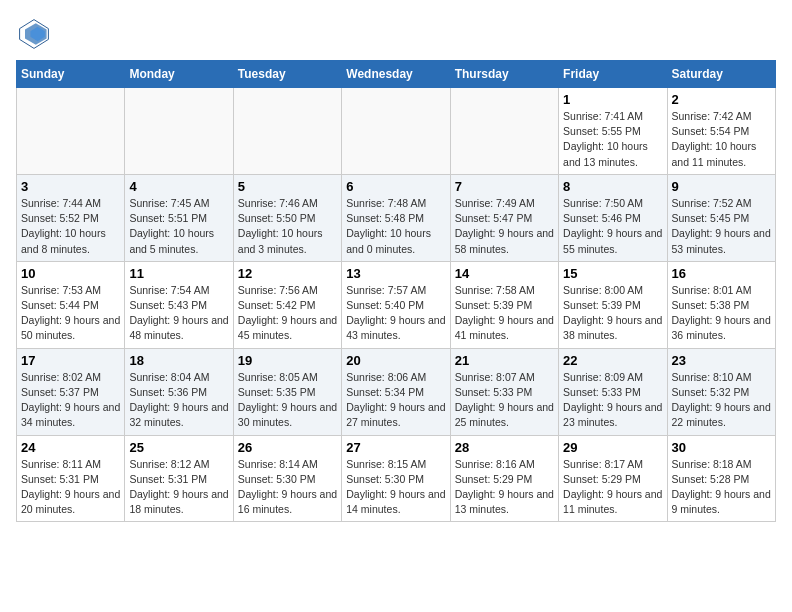 The image size is (792, 612). What do you see at coordinates (396, 274) in the screenshot?
I see `day-number: 13` at bounding box center [396, 274].